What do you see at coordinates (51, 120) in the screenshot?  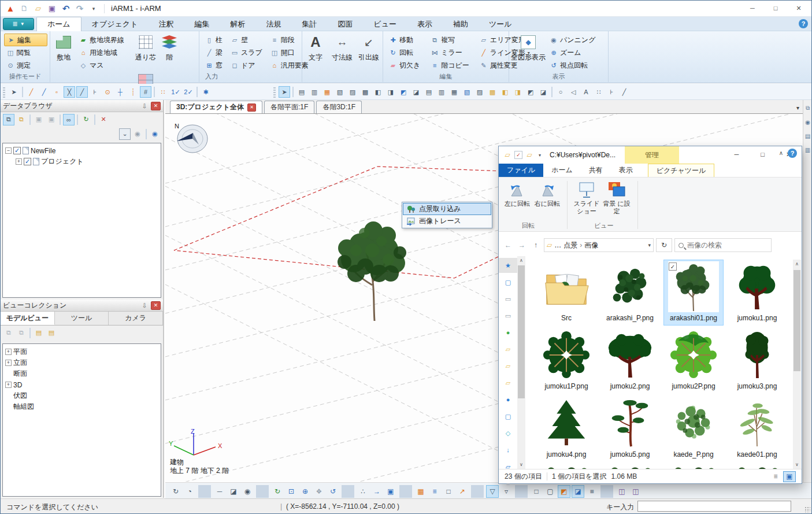 I see `unlock-icon: ▣` at bounding box center [51, 120].